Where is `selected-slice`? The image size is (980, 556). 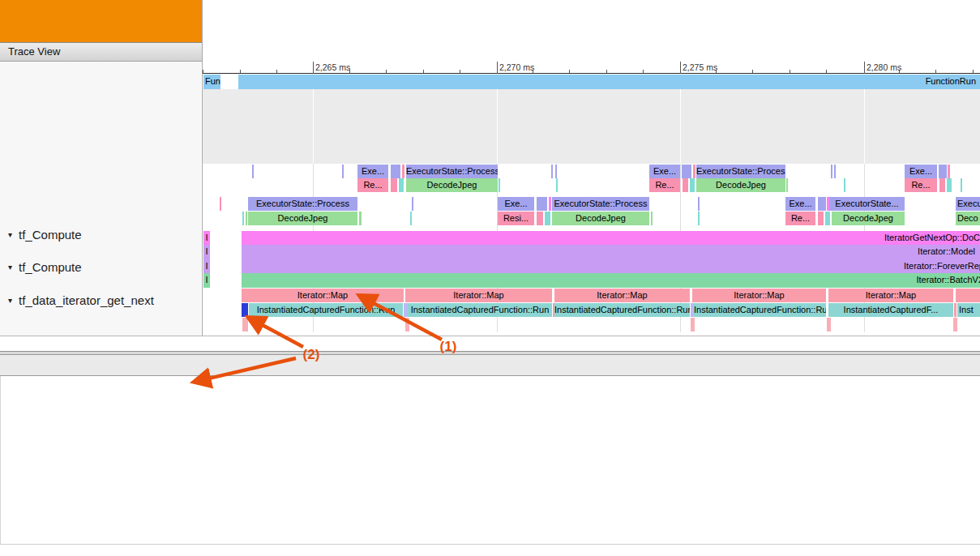
selected-slice is located at coordinates (245, 310).